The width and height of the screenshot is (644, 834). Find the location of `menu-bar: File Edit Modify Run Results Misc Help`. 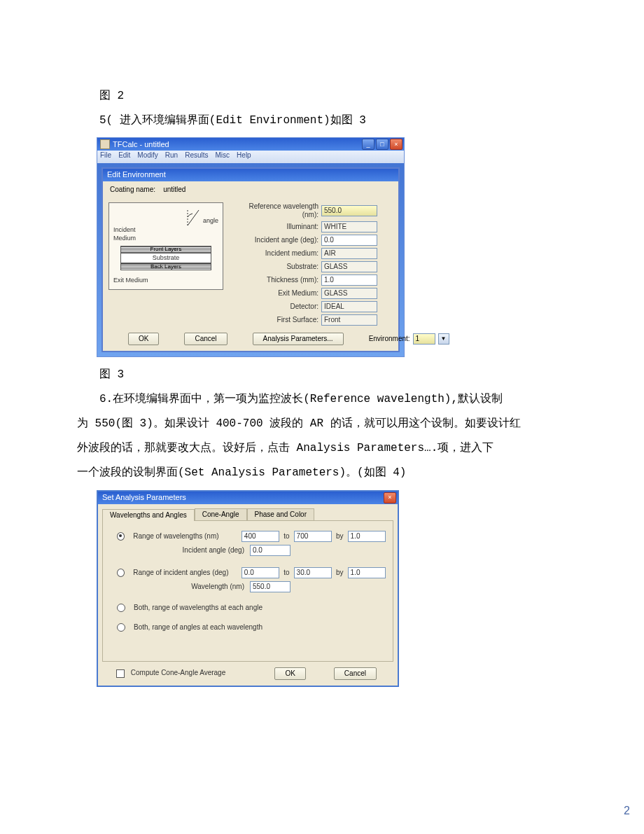

menu-bar: File Edit Modify Run Results Misc Help is located at coordinates (251, 157).